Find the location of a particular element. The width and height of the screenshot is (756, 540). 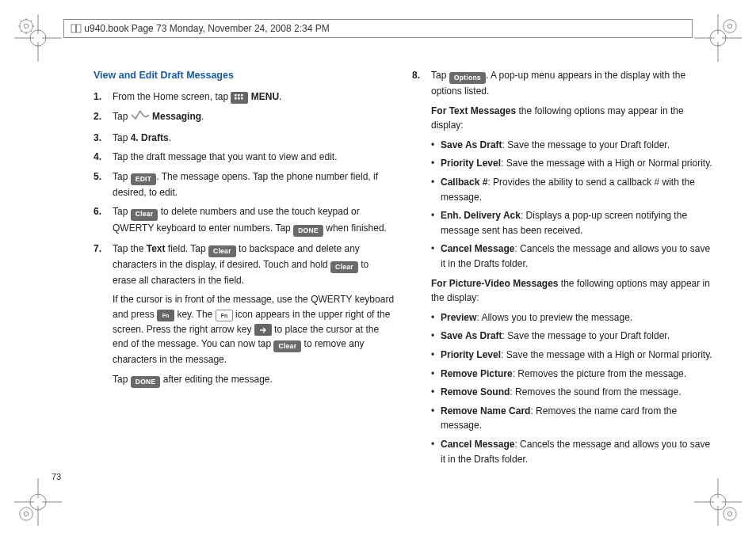

step-5: 5. Tap EDIT. The message opens. Tap the … is located at coordinates (244, 185).